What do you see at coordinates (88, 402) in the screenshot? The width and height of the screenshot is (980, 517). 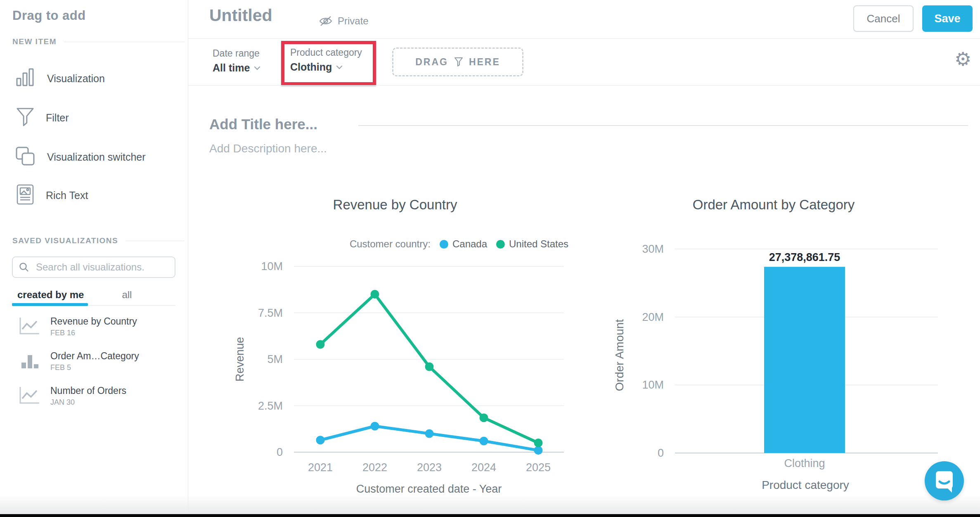 I see `saved-item-date: JAN 30` at bounding box center [88, 402].